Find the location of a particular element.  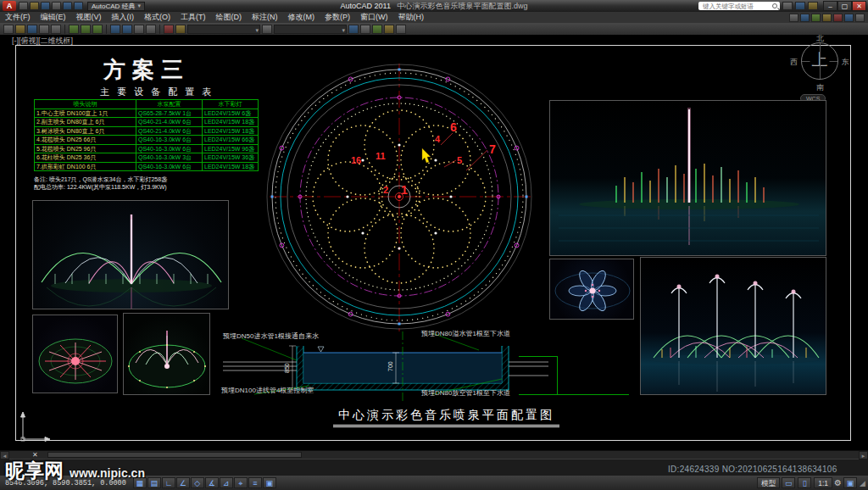

search-icon is located at coordinates (775, 6).